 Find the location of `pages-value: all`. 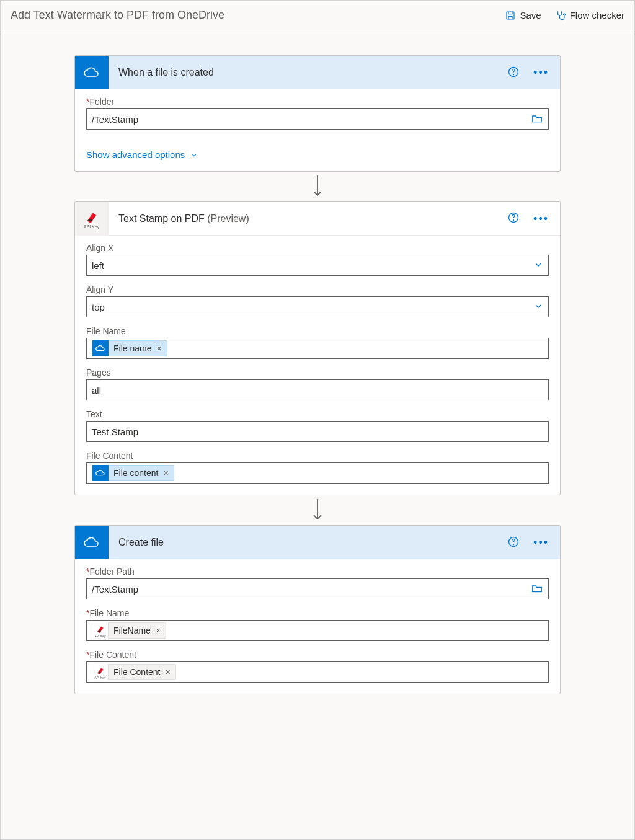

pages-value: all is located at coordinates (318, 391).